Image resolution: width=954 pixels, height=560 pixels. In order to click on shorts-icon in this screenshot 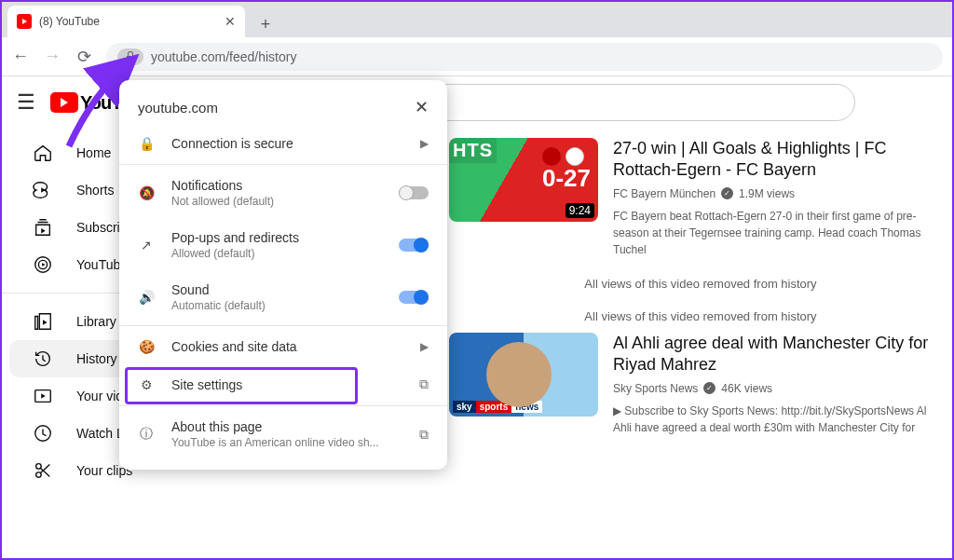, I will do `click(43, 190)`.